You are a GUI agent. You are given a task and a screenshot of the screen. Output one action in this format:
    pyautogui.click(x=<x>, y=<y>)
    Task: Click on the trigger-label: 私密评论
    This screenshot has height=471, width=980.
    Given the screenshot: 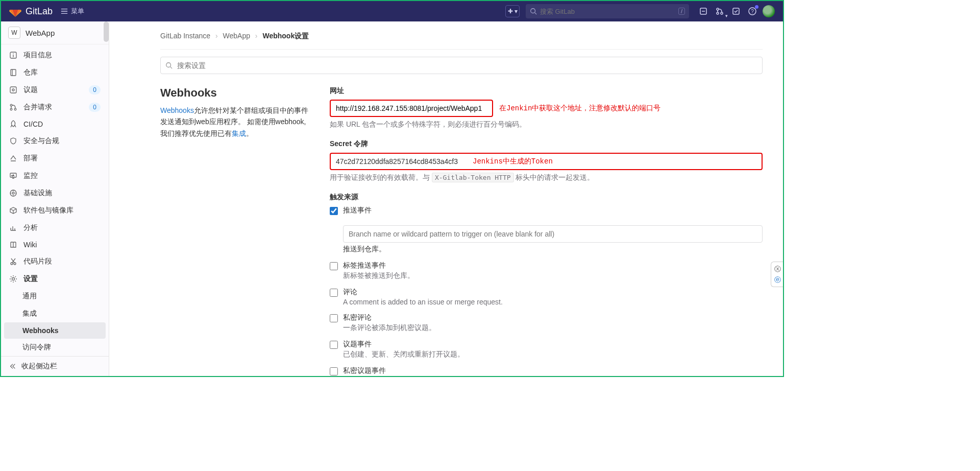 What is the action you would take?
    pyautogui.click(x=389, y=318)
    